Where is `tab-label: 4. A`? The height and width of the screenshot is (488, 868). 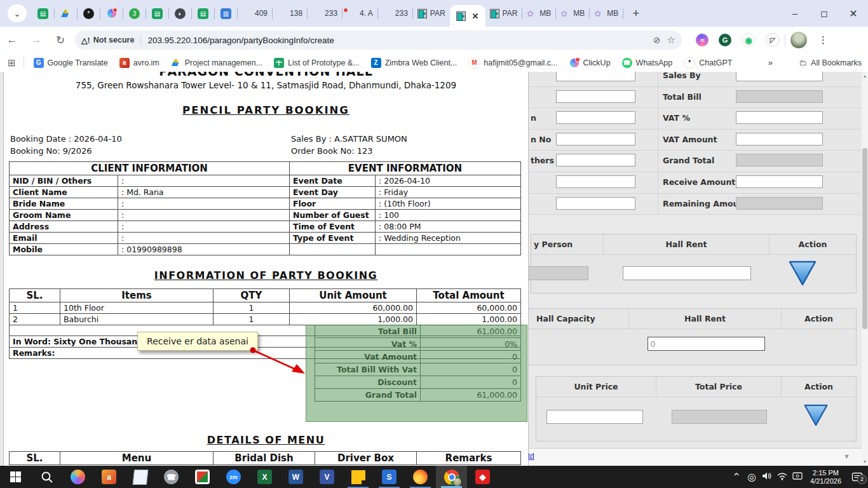 tab-label: 4. A is located at coordinates (366, 13).